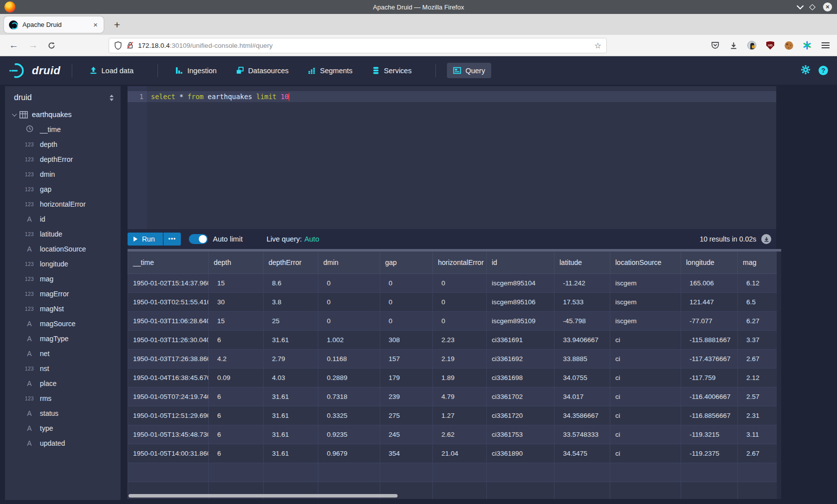  I want to click on table-row: 1950-01-03T02:51:55.410Z303.8000iscgem89…, so click(455, 302).